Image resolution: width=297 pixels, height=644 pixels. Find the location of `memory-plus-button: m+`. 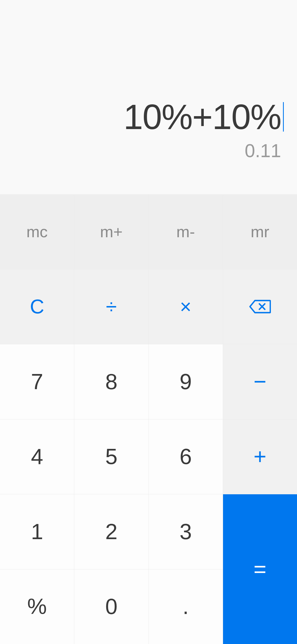

memory-plus-button: m+ is located at coordinates (111, 232).